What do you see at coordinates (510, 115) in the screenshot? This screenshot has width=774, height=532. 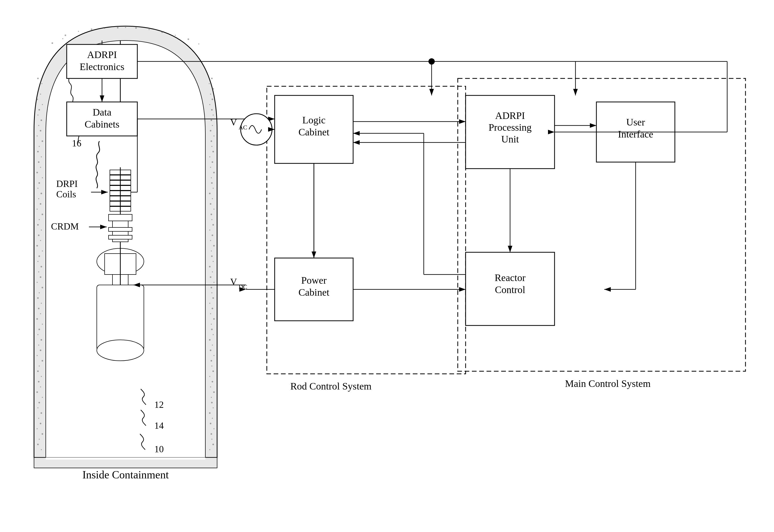 I see `svg-text: ADRPI` at bounding box center [510, 115].